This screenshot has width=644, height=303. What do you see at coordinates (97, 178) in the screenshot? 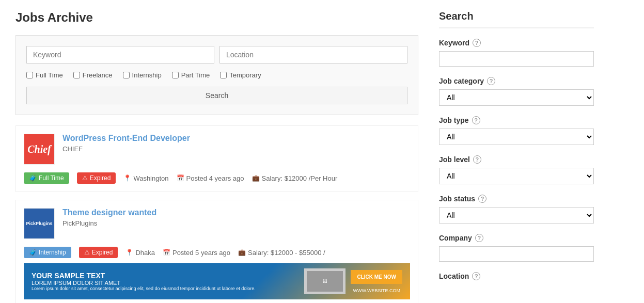
I see `badge-expired-1: ⚠ Expired` at bounding box center [97, 178].